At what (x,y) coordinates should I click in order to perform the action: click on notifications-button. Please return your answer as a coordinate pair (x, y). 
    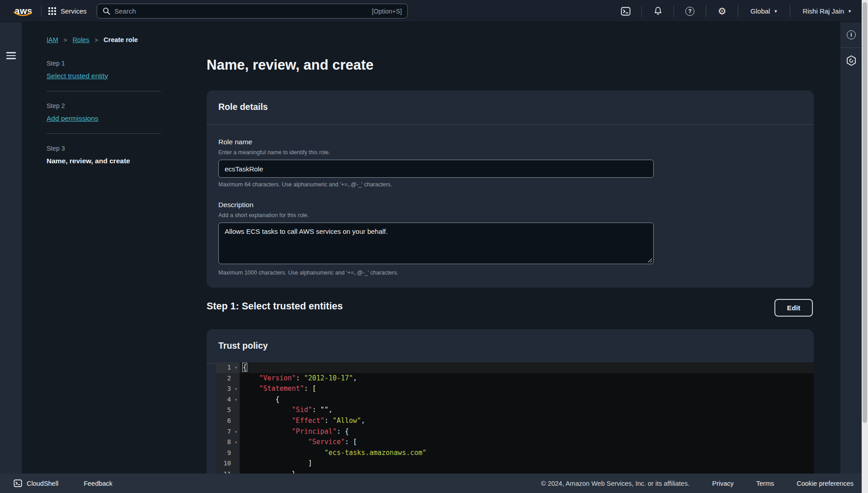
    Looking at the image, I should click on (658, 11).